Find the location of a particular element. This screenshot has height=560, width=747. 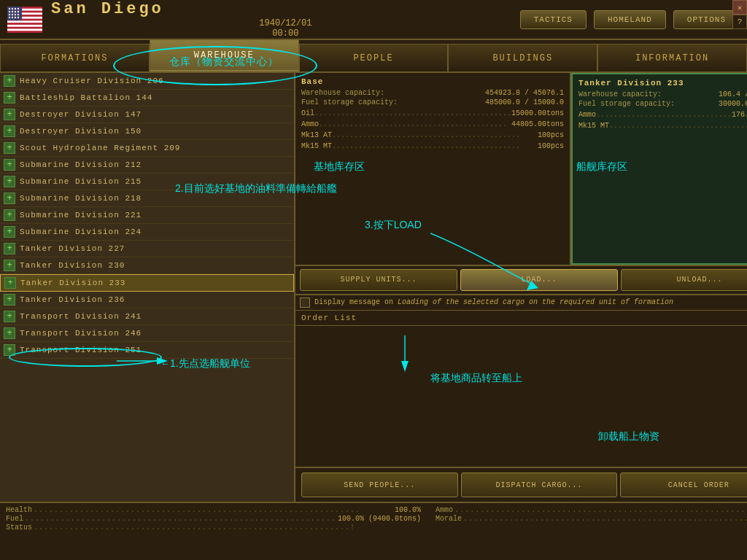

help-button: ? is located at coordinates (740, 22).